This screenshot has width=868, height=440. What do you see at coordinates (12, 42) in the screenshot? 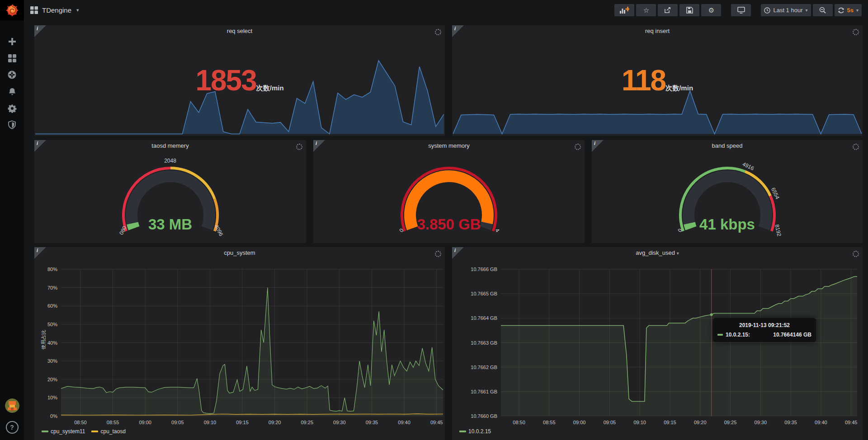
I see `sidebar-item-create` at bounding box center [12, 42].